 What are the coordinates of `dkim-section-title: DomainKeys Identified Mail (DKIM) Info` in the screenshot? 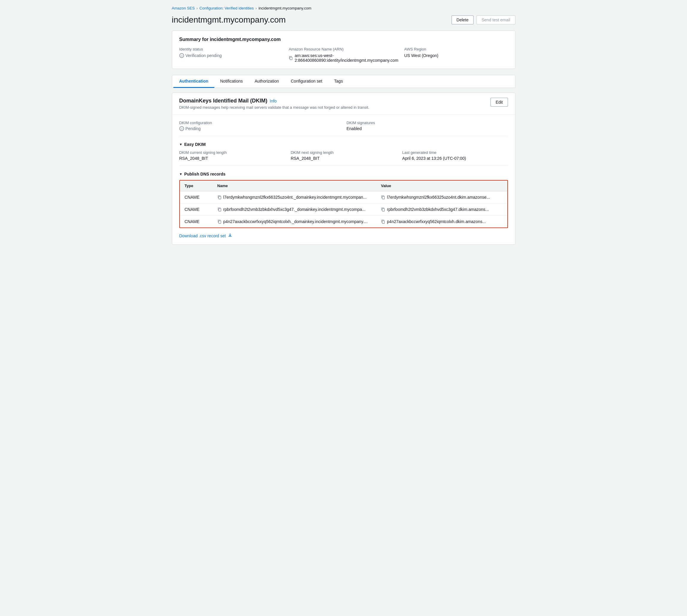 It's located at (274, 101).